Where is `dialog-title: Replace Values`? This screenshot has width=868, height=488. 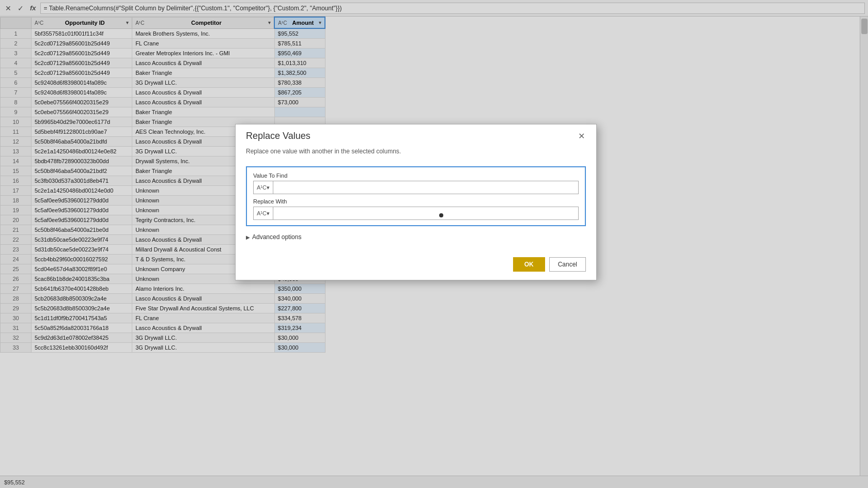
dialog-title: Replace Values is located at coordinates (278, 136).